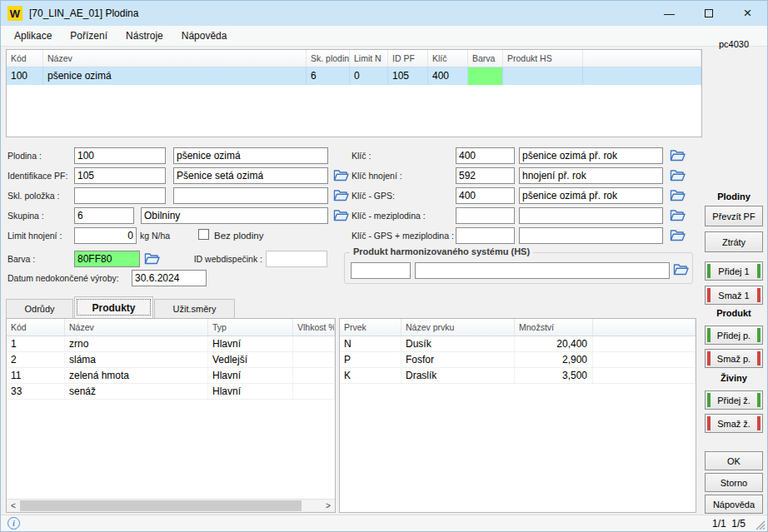 This screenshot has width=768, height=532. I want to click on plodina-name-input, so click(251, 156).